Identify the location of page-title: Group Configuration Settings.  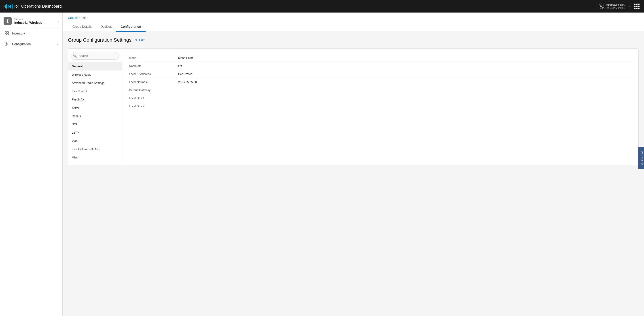
(100, 40).